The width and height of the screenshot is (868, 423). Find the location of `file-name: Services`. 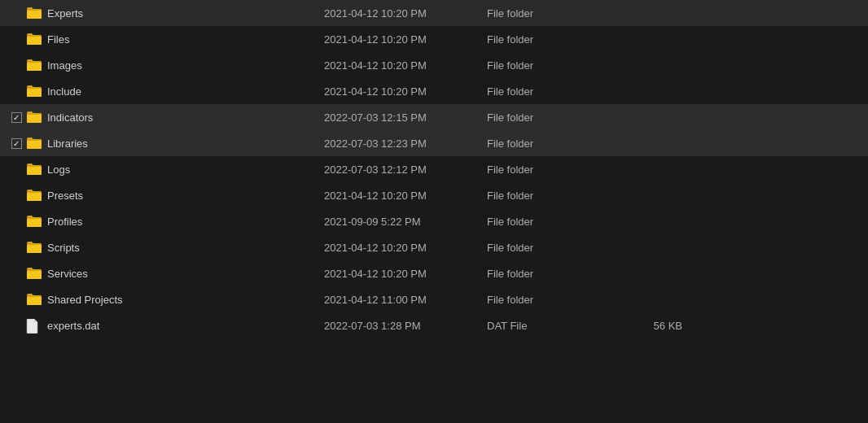

file-name: Services is located at coordinates (186, 273).